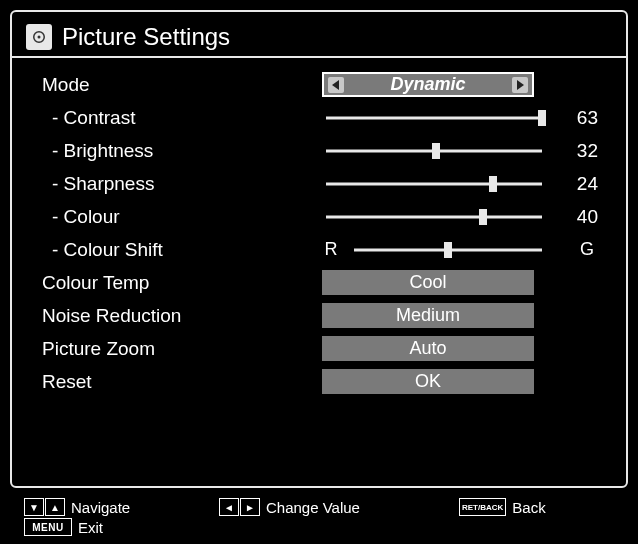 This screenshot has width=638, height=544. Describe the element at coordinates (321, 382) in the screenshot. I see `row-reset: Reset OK` at that location.